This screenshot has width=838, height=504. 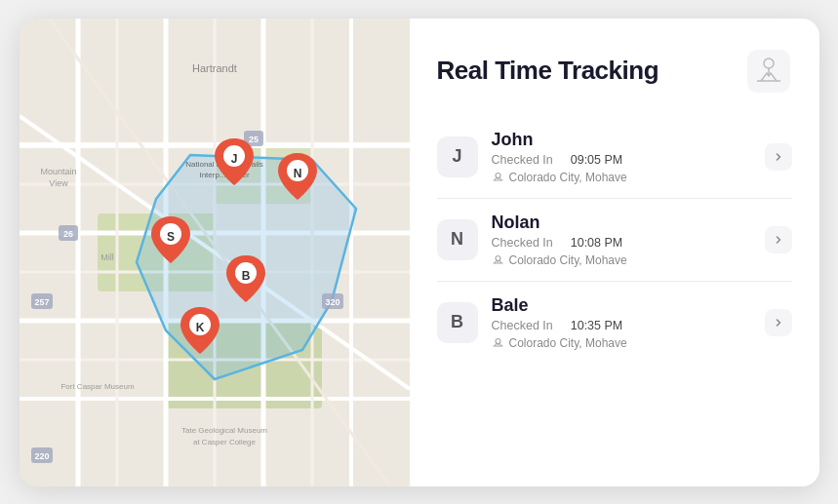 What do you see at coordinates (523, 243) in the screenshot?
I see `status-label-nolan: Checked In` at bounding box center [523, 243].